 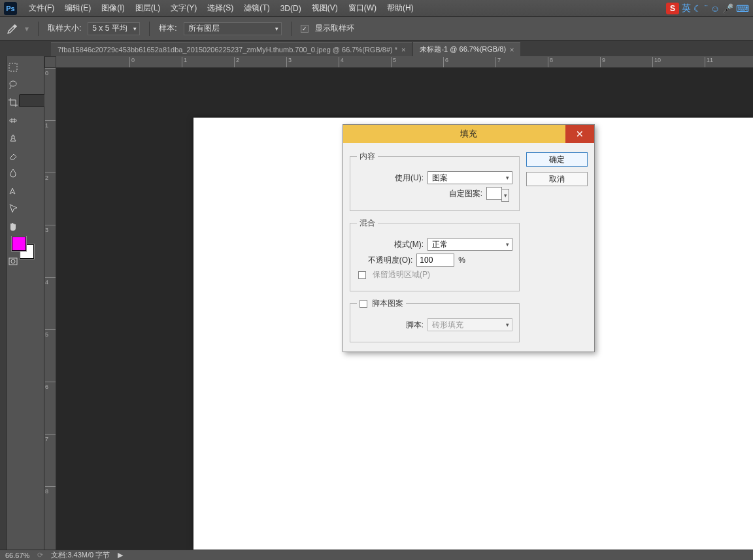 What do you see at coordinates (743, 8) in the screenshot?
I see `keyboard-icon: ⌨` at bounding box center [743, 8].